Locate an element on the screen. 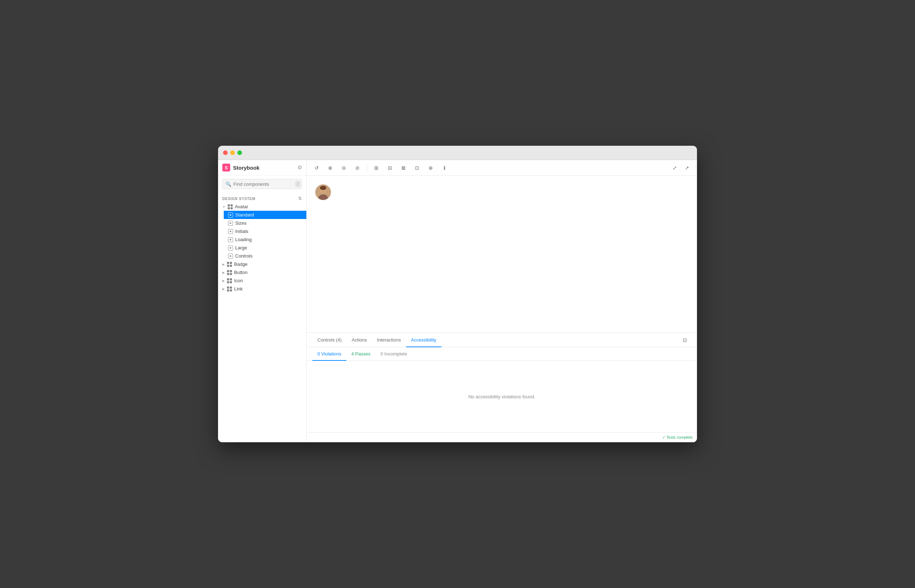  section-collapse-icon: ⇅ is located at coordinates (300, 199).